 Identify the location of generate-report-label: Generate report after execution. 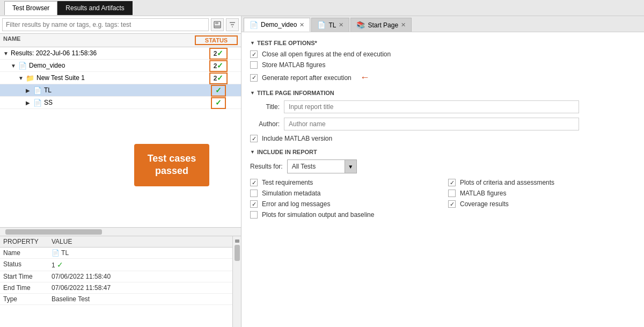
(307, 78).